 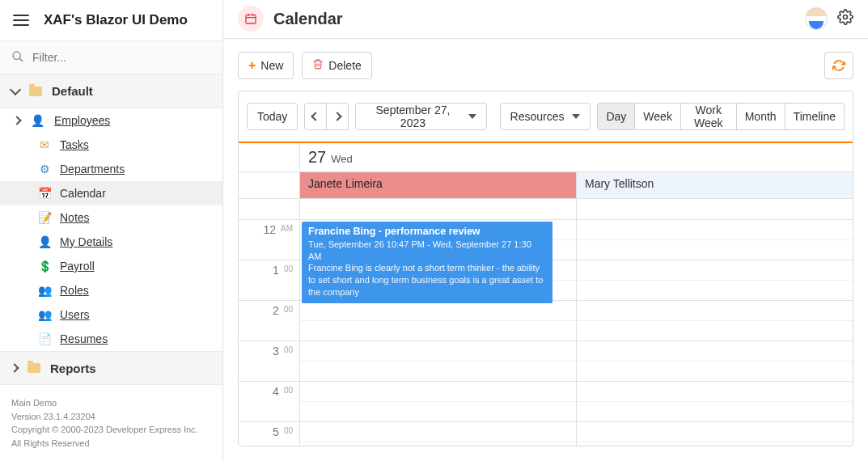 What do you see at coordinates (276, 311) in the screenshot?
I see `hour-label: 2` at bounding box center [276, 311].